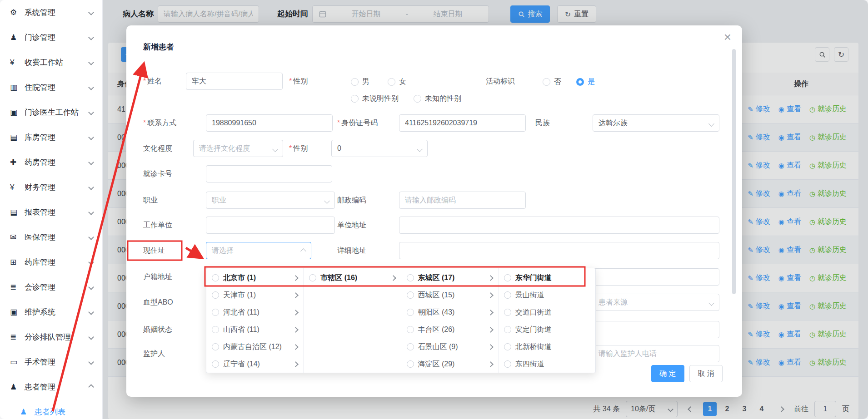 This screenshot has height=419, width=868. Describe the element at coordinates (352, 320) in the screenshot. I see `cascader-column: 市辖区 (16)` at that location.